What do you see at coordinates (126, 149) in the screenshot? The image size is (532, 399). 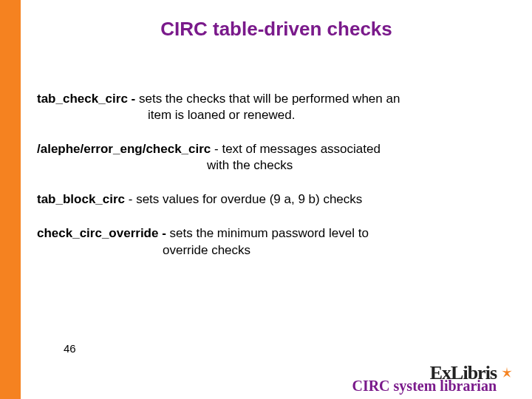 I see `entry-label: /alephe/error_eng/check_circ` at bounding box center [126, 149].